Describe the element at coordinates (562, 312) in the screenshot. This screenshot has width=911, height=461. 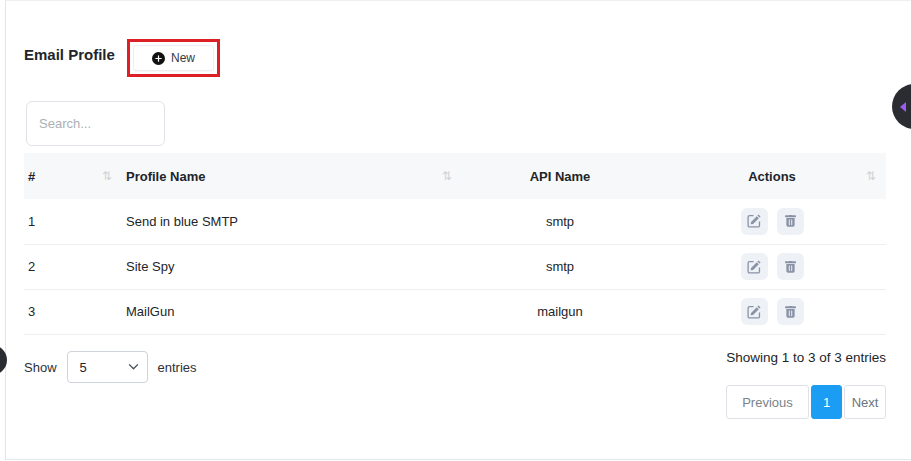
I see `api-name-cell: mailgun` at that location.